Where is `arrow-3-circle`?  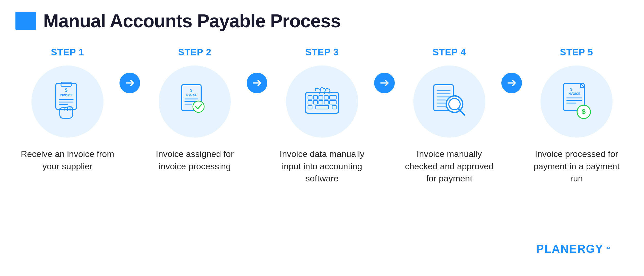 arrow-3-circle is located at coordinates (384, 83).